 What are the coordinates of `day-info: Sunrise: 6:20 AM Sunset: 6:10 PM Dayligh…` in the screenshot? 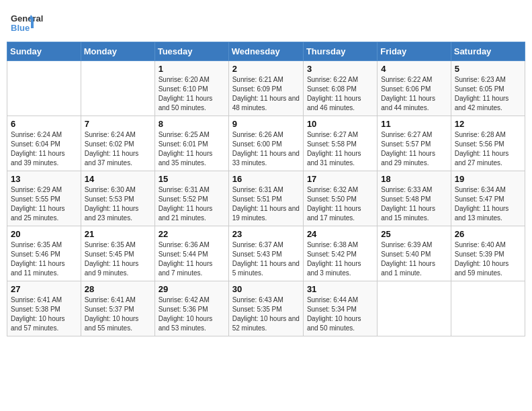 It's located at (192, 94).